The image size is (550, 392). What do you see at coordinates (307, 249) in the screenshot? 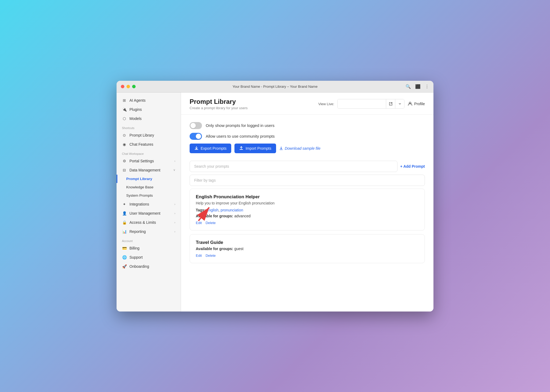
I see `prompt-card-travel-guide: Travel Guide Available for groups: guest…` at bounding box center [307, 249].